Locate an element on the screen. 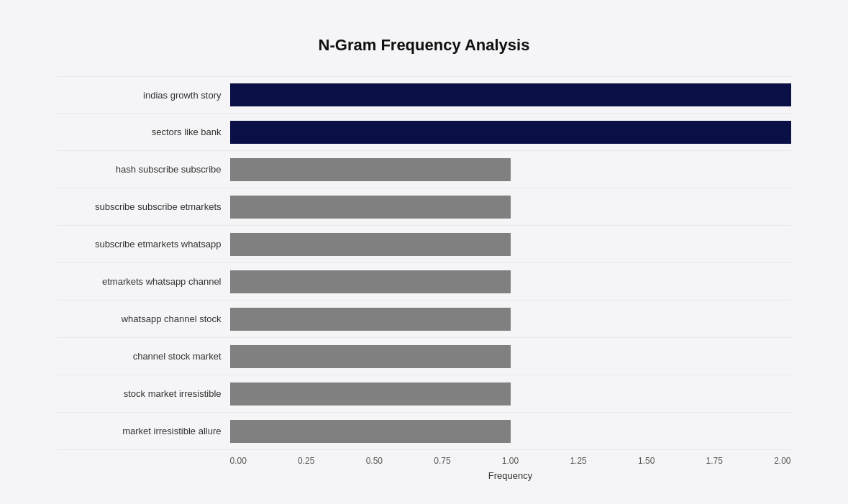 This screenshot has width=848, height=504. x-tick: 1.50 is located at coordinates (646, 461).